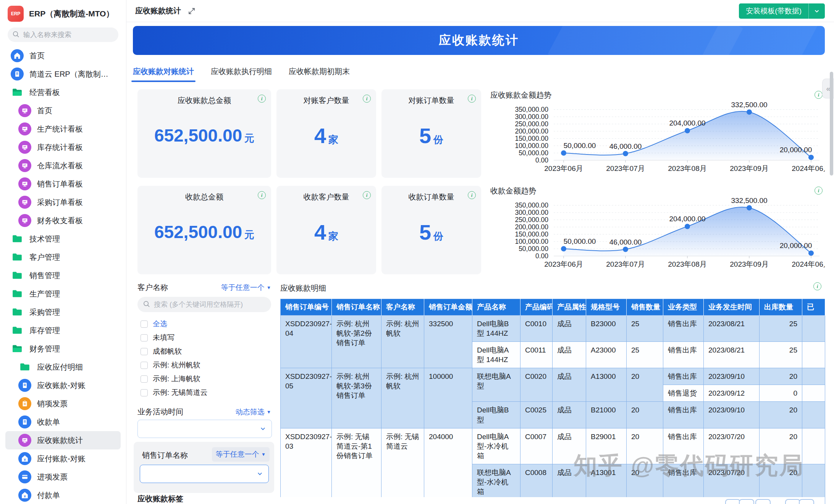 Image resolution: width=834 pixels, height=504 pixels. I want to click on sidebar-item-label: 生产统计看板, so click(60, 129).